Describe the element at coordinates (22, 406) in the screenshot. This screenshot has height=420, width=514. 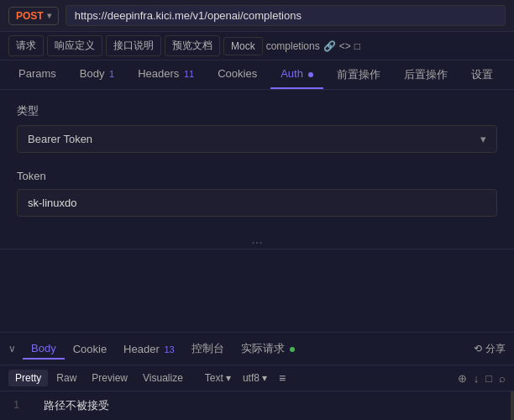
I see `line-number: 1` at that location.